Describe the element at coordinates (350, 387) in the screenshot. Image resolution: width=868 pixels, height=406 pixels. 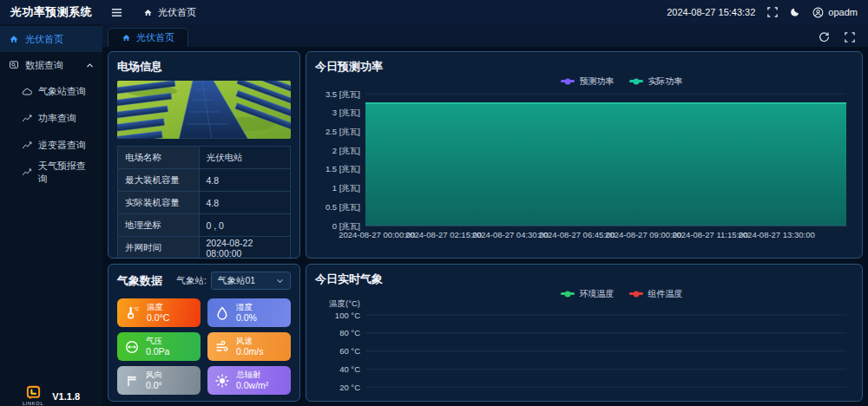
I see `svg-text: 20 °C` at that location.